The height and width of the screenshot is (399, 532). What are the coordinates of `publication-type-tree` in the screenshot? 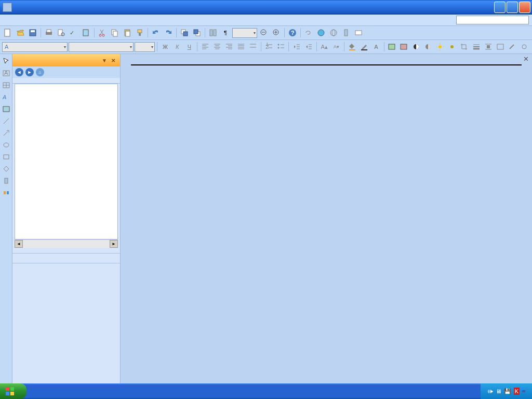 It's located at (66, 162).